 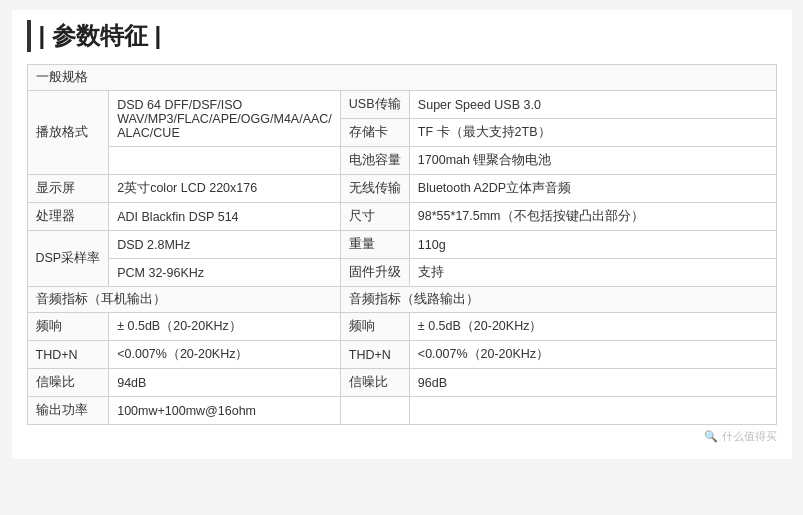 What do you see at coordinates (592, 105) in the screenshot?
I see `value-usb: Super Speed USB 3.0` at bounding box center [592, 105].